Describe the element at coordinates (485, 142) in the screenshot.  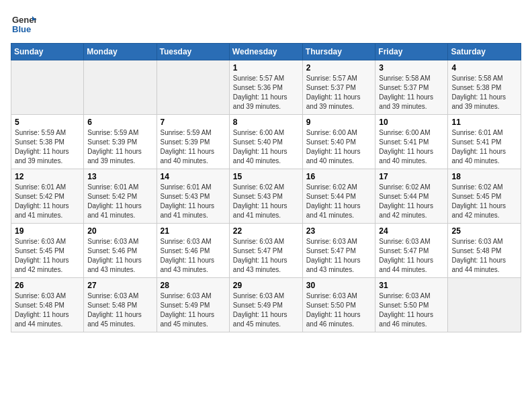
I see `calendar-cell: 11Sunrise: 6:01 AMSunset: 5:41 PMDayligh…` at that location.